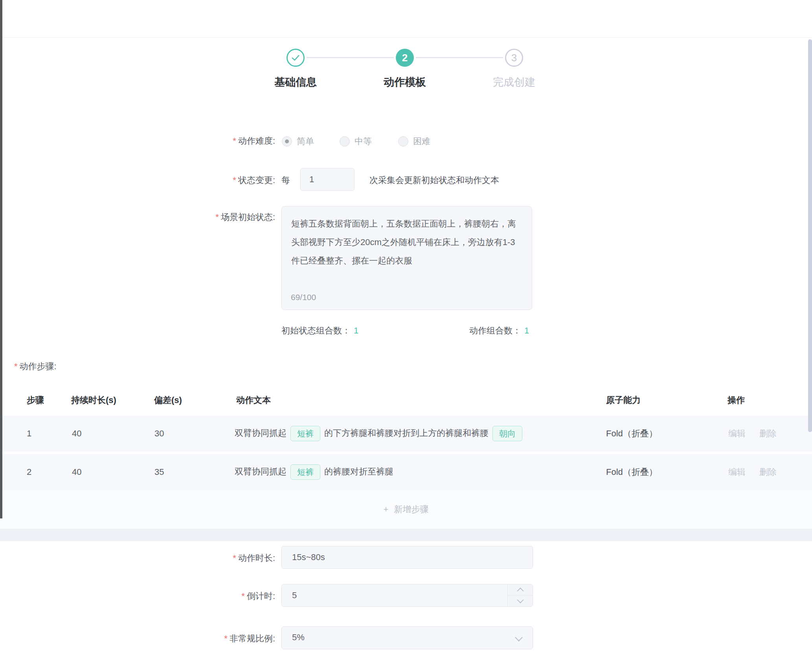 This screenshot has width=812, height=652. What do you see at coordinates (386, 509) in the screenshot?
I see `plus-icon: +` at bounding box center [386, 509].